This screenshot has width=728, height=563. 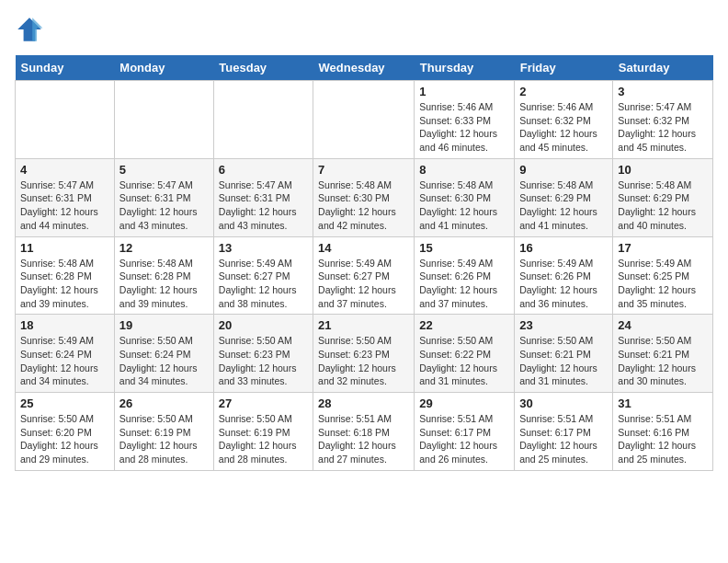 I want to click on calendar-cell: 31Sunrise: 5:51 AM Sunset: 6:16 PM Dayli…, so click(x=664, y=432).